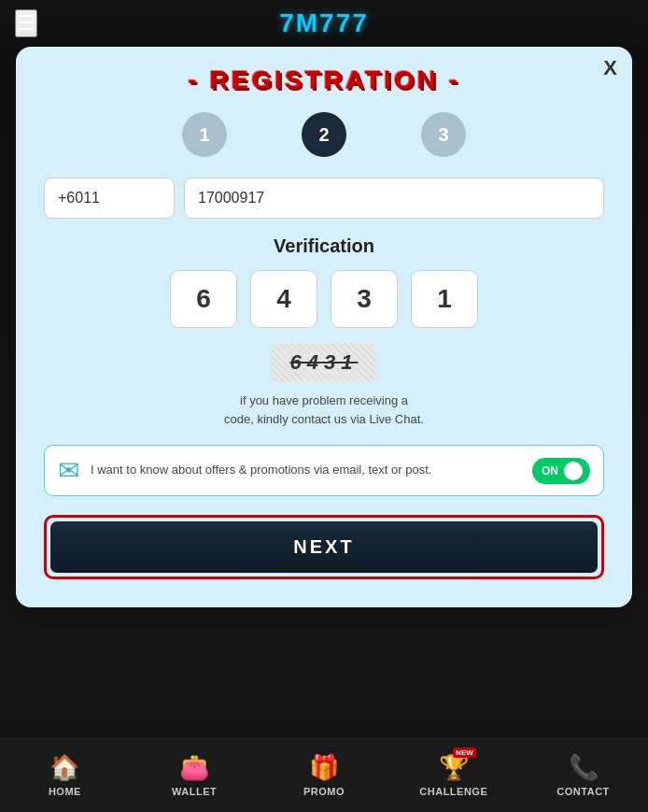 The image size is (648, 812). Describe the element at coordinates (583, 791) in the screenshot. I see `nav-contact-label: CONTACT` at that location.